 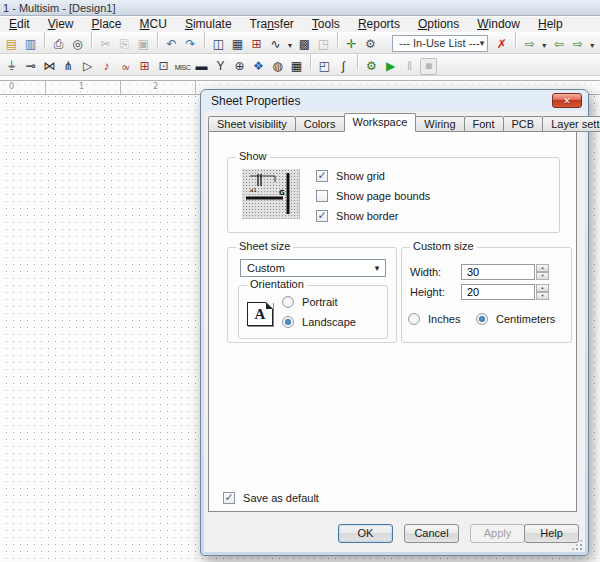 What do you see at coordinates (156, 86) in the screenshot?
I see `ruler-number: 2` at bounding box center [156, 86].